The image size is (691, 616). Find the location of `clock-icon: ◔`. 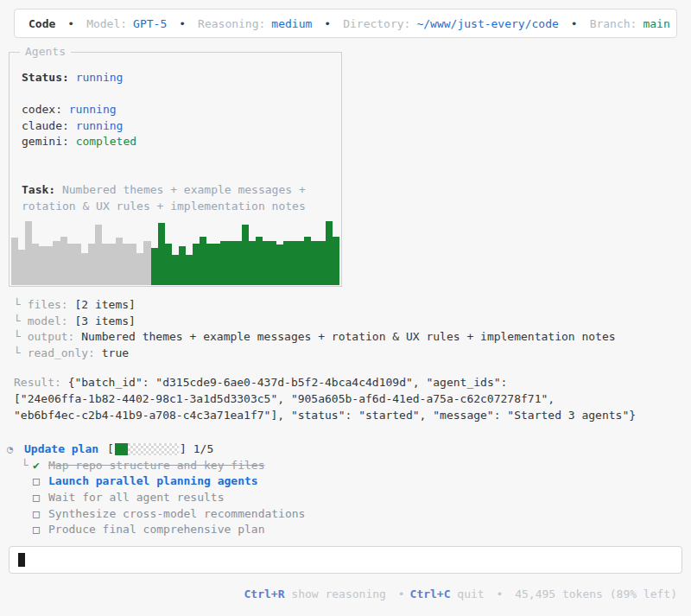

clock-icon: ◔ is located at coordinates (16, 449).